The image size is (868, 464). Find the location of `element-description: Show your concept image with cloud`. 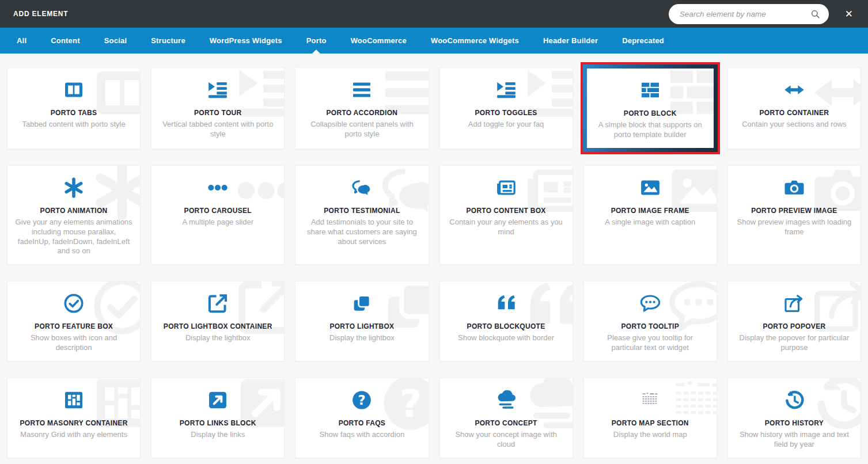

element-description: Show your concept image with cloud is located at coordinates (506, 440).